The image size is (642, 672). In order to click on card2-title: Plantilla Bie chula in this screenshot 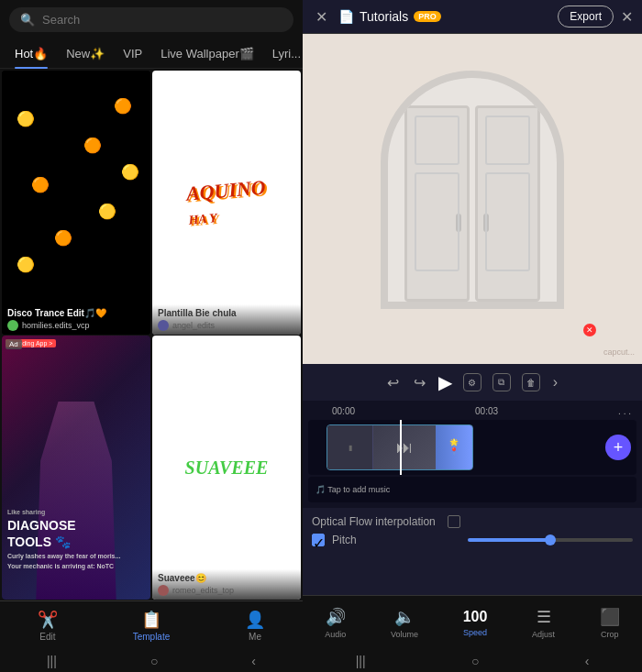, I will do `click(227, 314)`.